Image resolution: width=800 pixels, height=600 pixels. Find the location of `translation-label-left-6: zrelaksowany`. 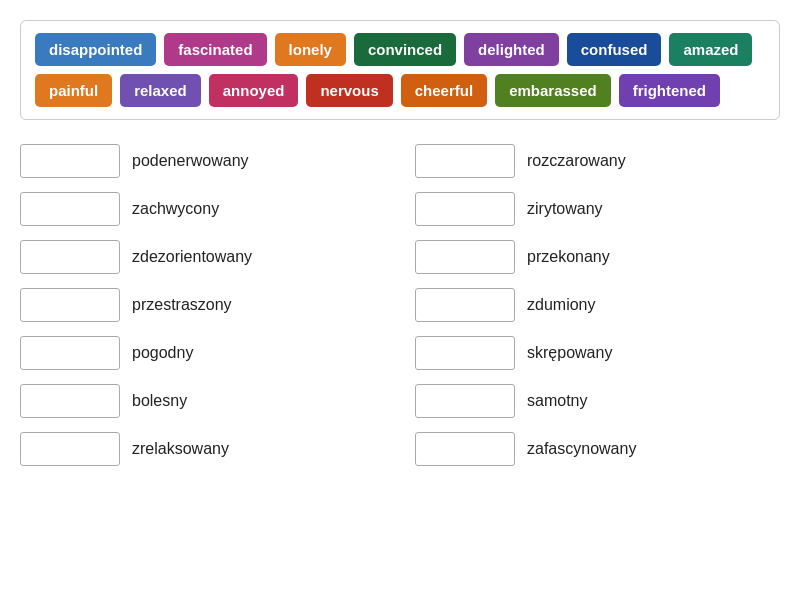

translation-label-left-6: zrelaksowany is located at coordinates (180, 449).